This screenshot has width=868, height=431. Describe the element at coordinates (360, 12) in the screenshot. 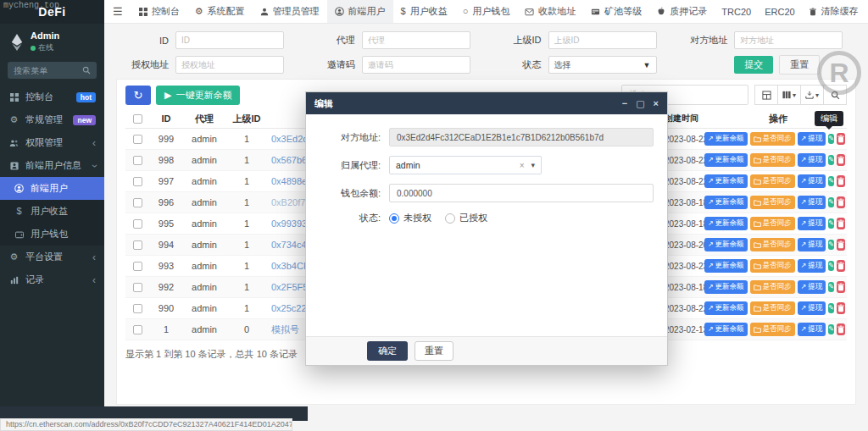

I see `topnav-item: 前端用户` at that location.